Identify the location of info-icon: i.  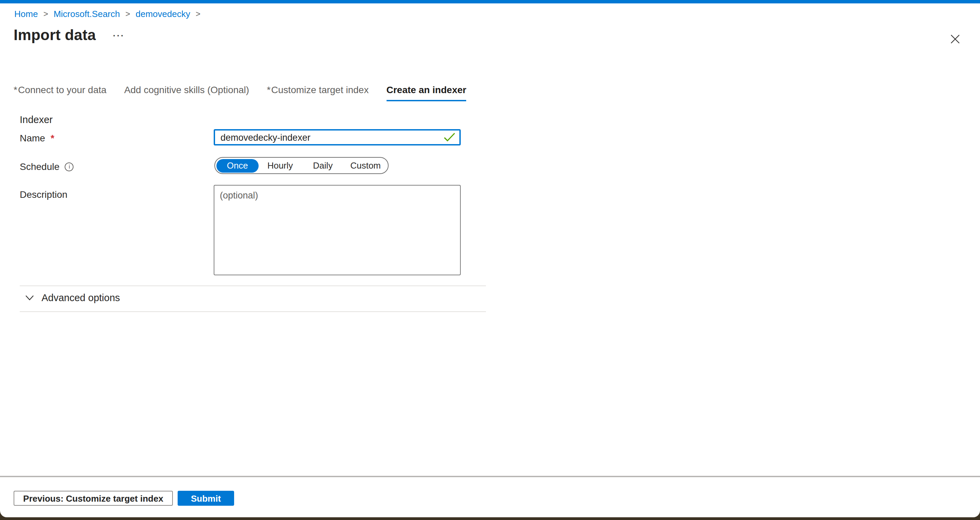
(69, 166).